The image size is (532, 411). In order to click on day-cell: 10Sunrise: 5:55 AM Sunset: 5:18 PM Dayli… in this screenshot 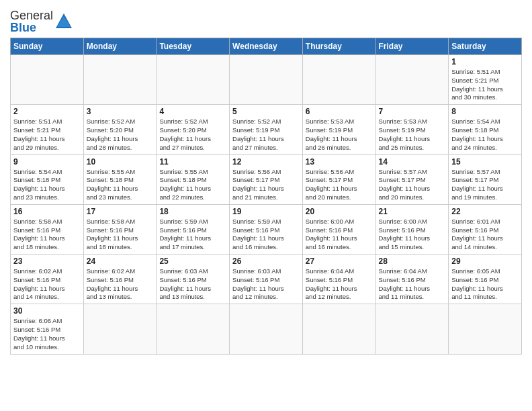, I will do `click(120, 179)`.